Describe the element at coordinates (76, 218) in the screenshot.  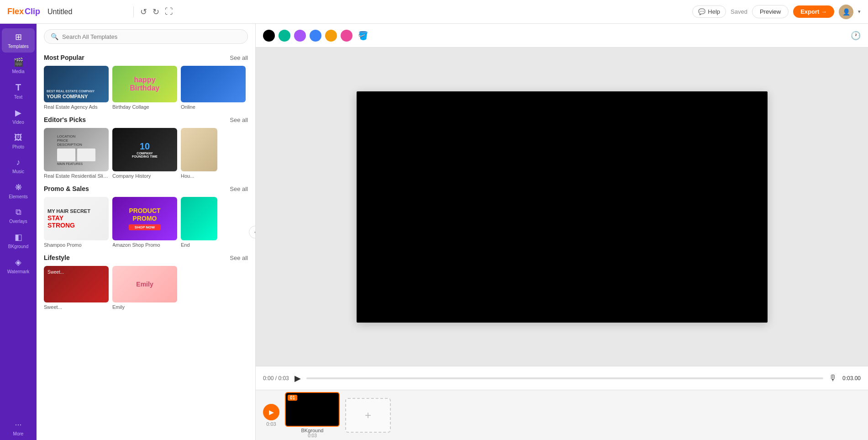
I see `template-thumb: MY HAIR SECRETSTAYSTRONG` at that location.